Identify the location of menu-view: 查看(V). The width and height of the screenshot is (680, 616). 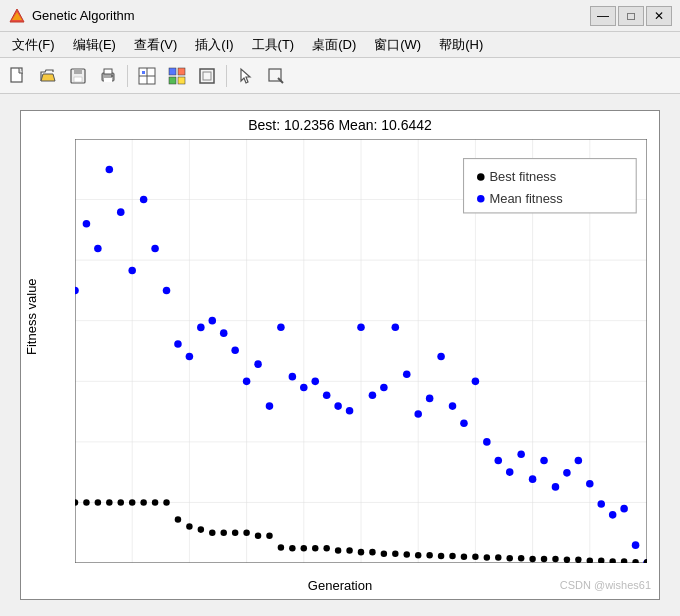
(156, 45).